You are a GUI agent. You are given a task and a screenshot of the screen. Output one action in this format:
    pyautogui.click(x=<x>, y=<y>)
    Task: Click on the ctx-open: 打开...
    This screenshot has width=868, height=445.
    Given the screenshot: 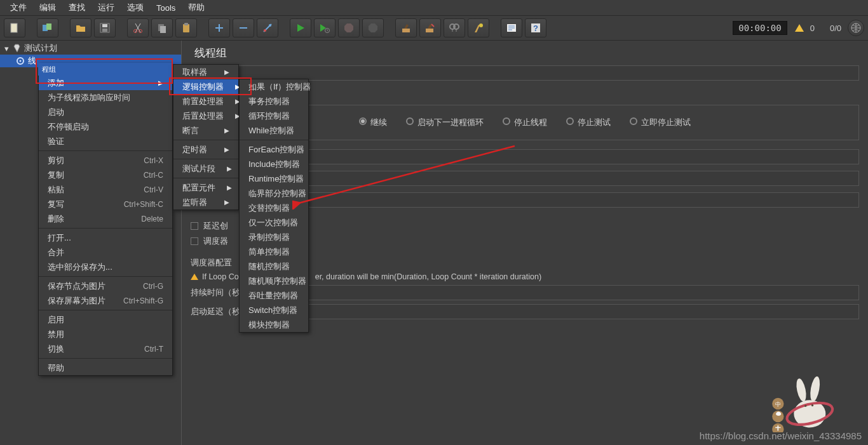 What is the action you would take?
    pyautogui.click(x=105, y=237)
    